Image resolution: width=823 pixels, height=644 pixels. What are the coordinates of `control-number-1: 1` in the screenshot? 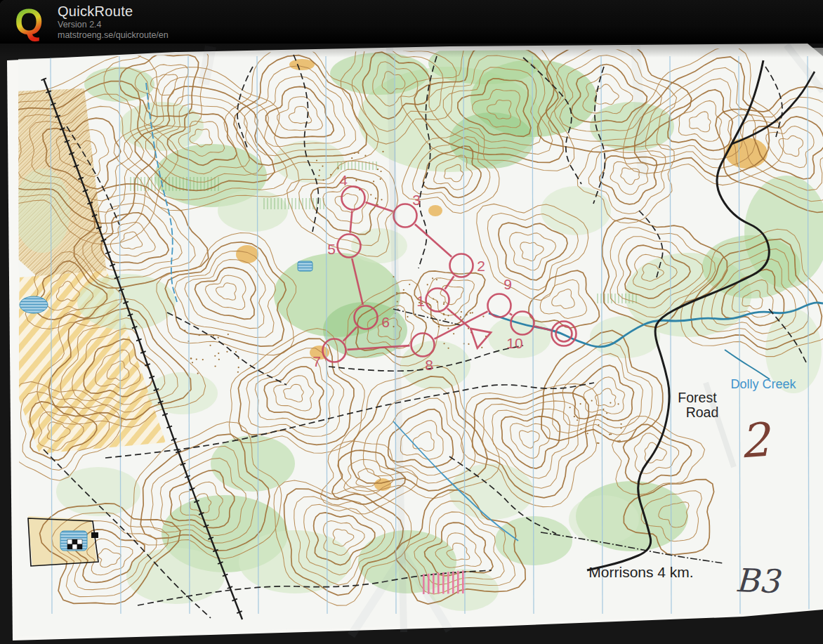 It's located at (421, 301).